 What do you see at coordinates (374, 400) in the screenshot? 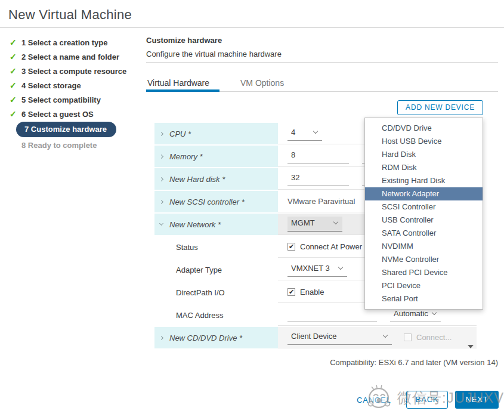
I see `cancel-button: CANCEL` at bounding box center [374, 400].